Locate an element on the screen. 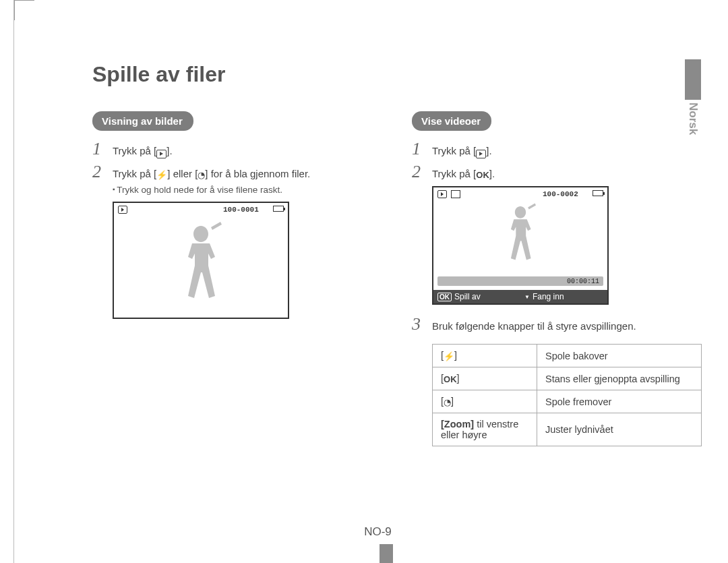  steps-images: 1 Trykk på []. 2 Trykk på [⚡] eller [◔] … is located at coordinates (234, 160).